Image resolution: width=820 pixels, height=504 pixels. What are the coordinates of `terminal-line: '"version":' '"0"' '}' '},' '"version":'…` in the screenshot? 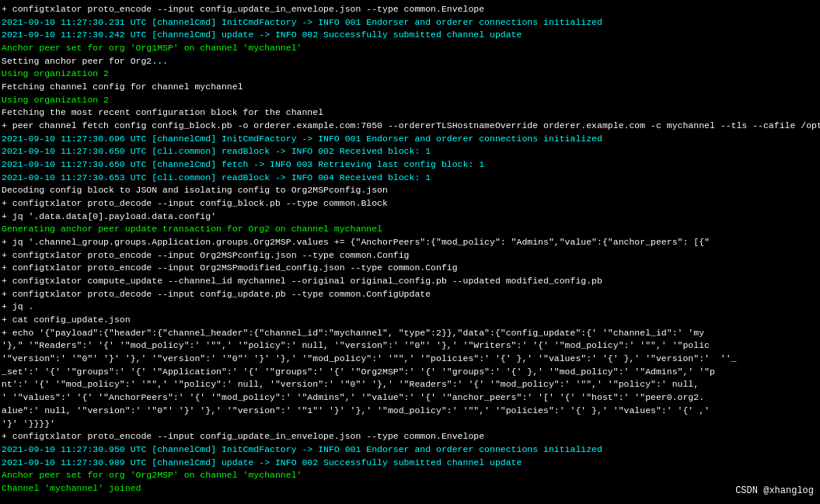 It's located at (410, 359).